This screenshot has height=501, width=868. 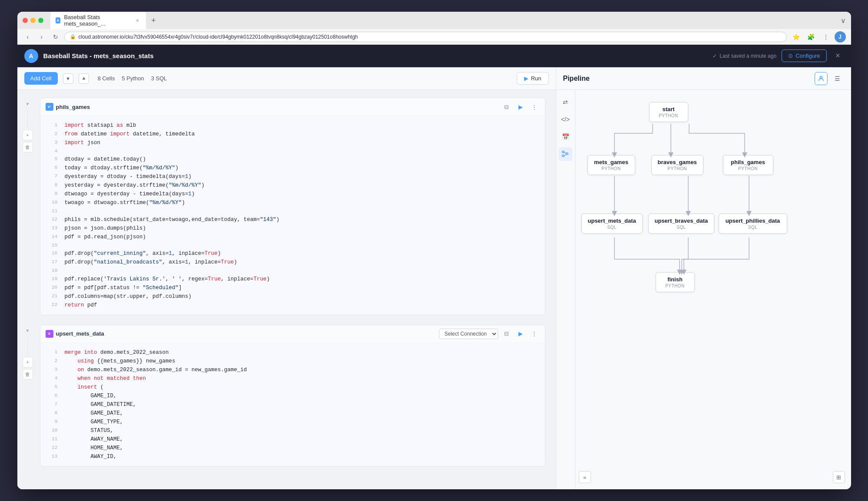 What do you see at coordinates (293, 228) in the screenshot?
I see `code-line: 13pjson = json.dumps(phils)` at bounding box center [293, 228].